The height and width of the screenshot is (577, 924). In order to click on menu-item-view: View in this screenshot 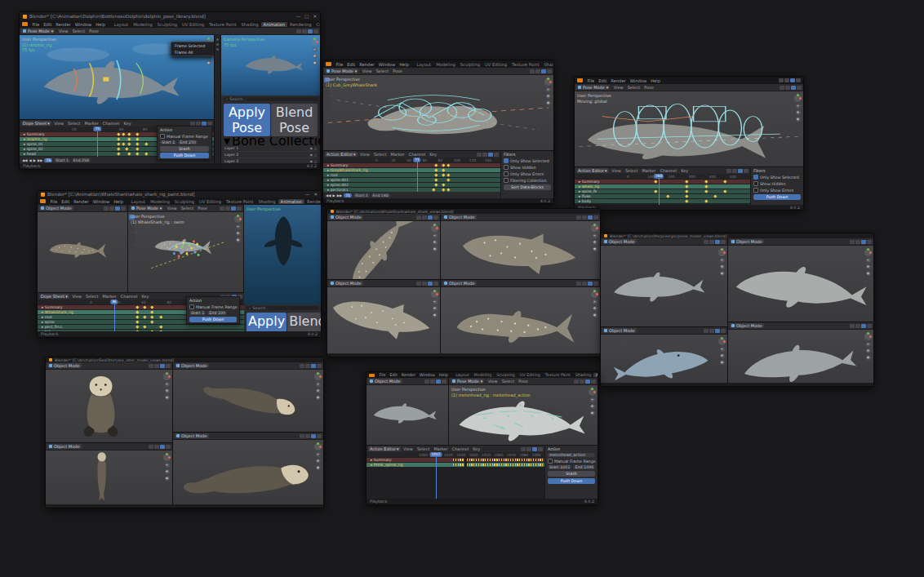, I will do `click(64, 31)`.